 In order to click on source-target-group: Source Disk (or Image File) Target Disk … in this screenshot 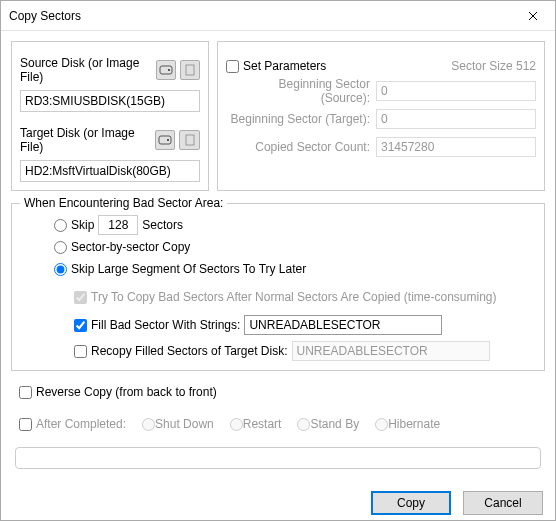, I will do `click(110, 116)`.